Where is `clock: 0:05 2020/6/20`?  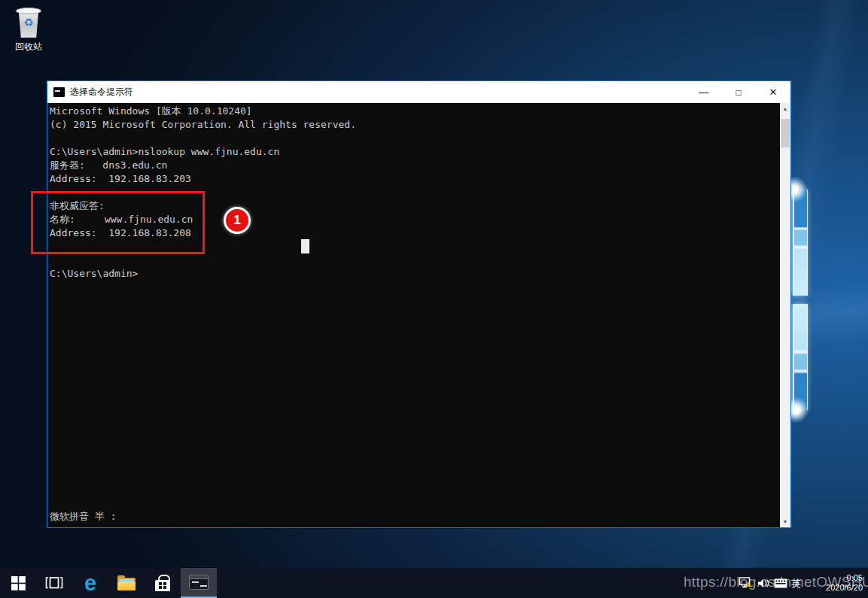 clock: 0:05 2020/6/20 is located at coordinates (838, 583).